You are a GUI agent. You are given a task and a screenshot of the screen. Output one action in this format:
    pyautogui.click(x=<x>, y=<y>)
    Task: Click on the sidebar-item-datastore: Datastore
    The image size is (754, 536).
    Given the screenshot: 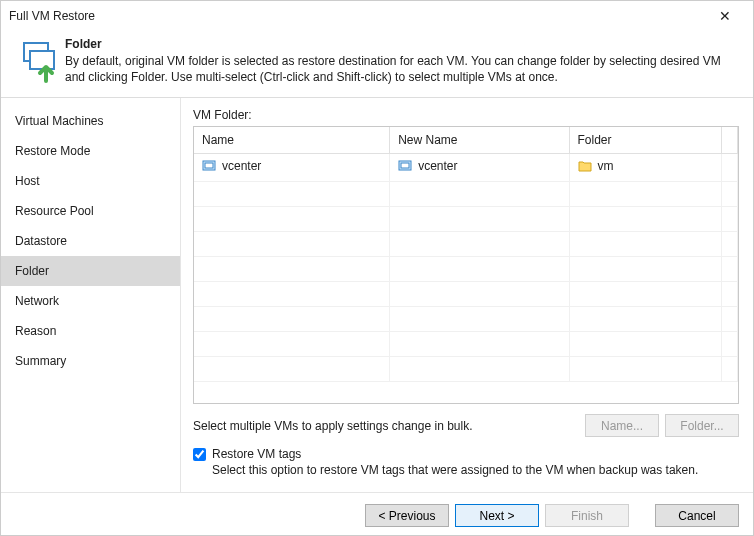 What is the action you would take?
    pyautogui.click(x=90, y=241)
    